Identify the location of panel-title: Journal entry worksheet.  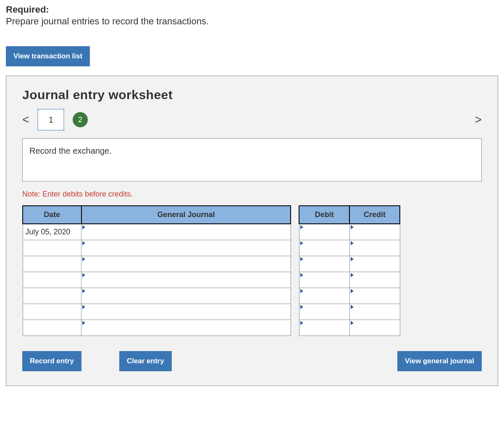
(252, 95).